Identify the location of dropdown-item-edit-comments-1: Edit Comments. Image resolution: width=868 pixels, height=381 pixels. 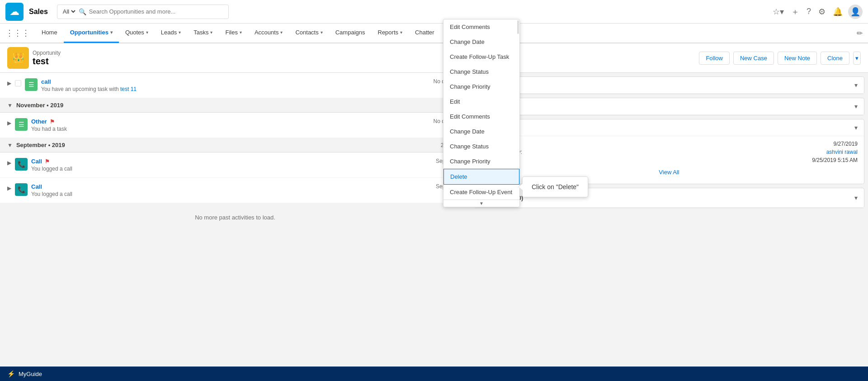
(481, 27).